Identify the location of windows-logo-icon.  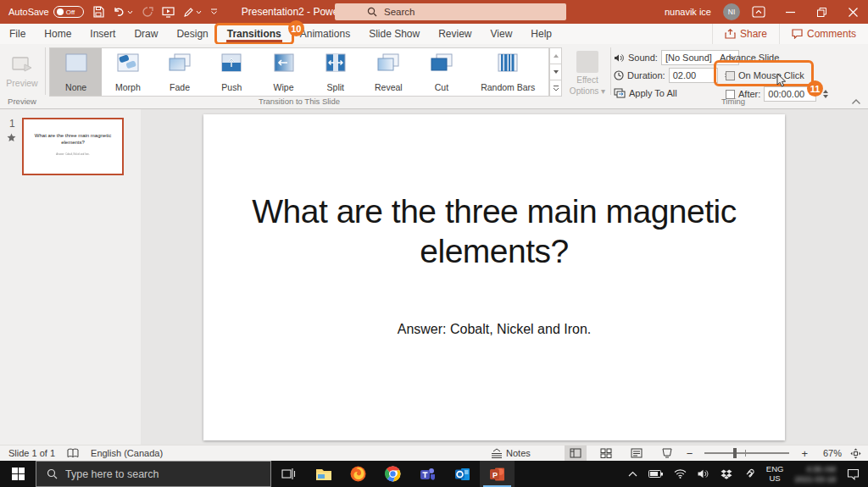
(19, 474).